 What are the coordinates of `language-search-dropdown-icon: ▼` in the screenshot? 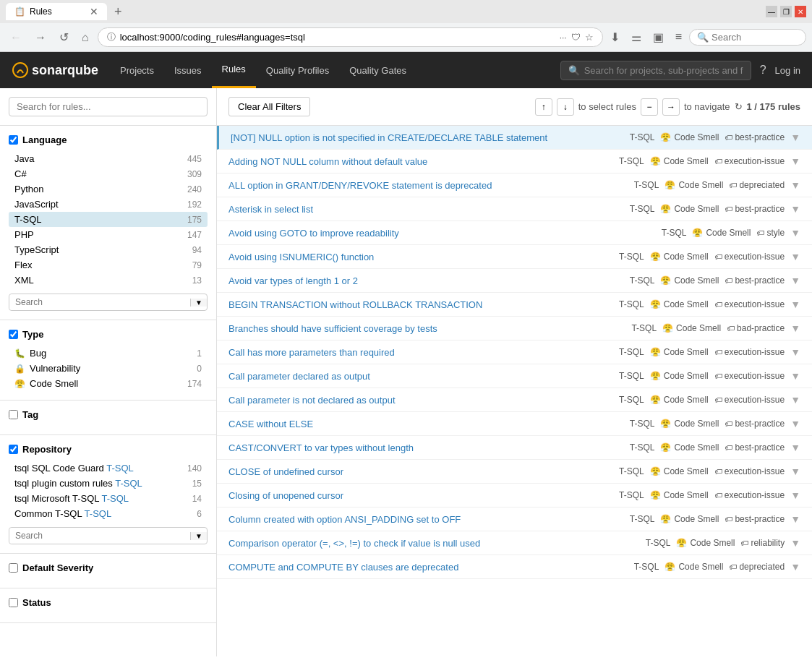 It's located at (198, 302).